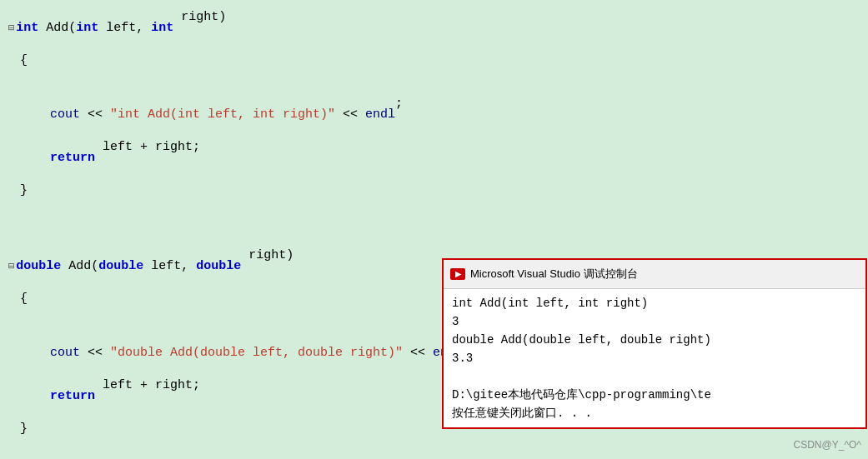  What do you see at coordinates (434, 158) in the screenshot?
I see `code-line: return left + right;` at bounding box center [434, 158].